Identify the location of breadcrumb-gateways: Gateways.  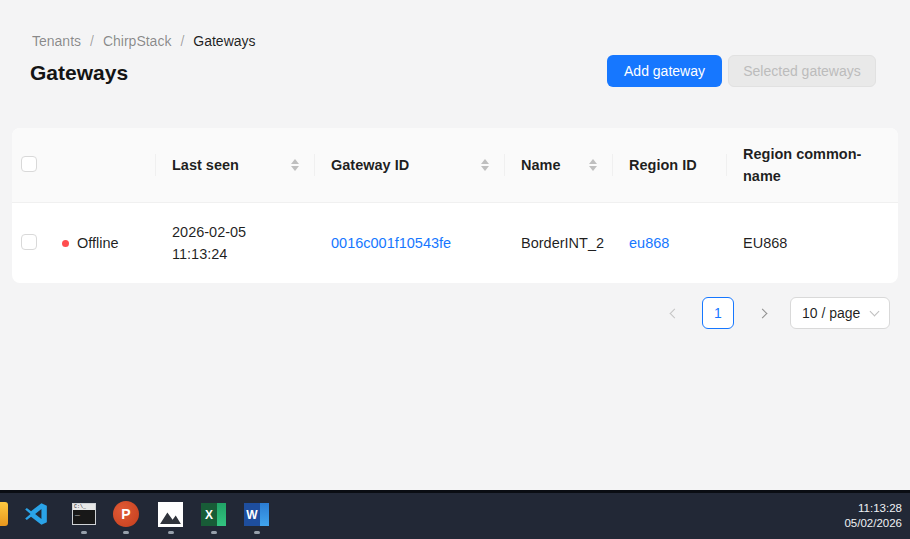
(224, 41).